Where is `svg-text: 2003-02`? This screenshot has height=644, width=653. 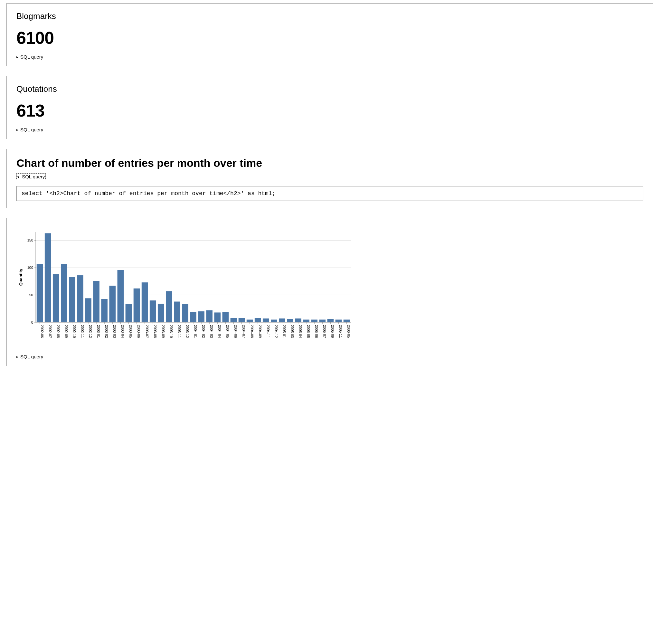 svg-text: 2003-02 is located at coordinates (107, 331).